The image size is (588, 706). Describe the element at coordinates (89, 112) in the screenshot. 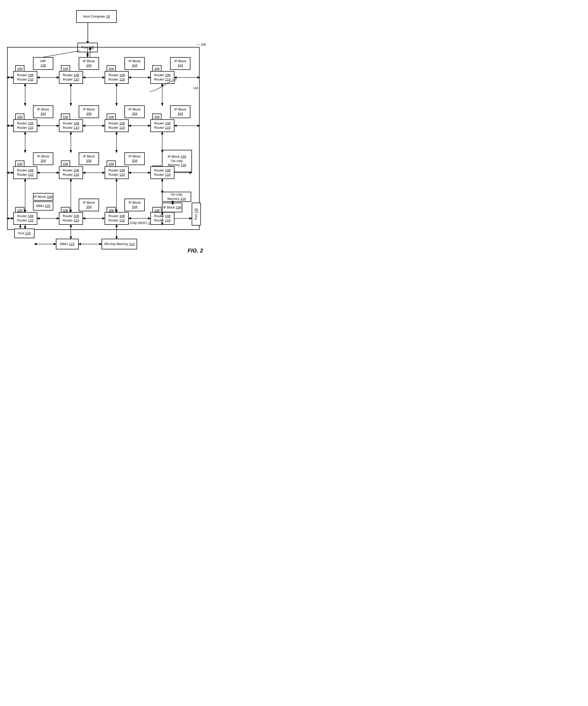

I see `r2c2-ipblock: IP Block104` at that location.